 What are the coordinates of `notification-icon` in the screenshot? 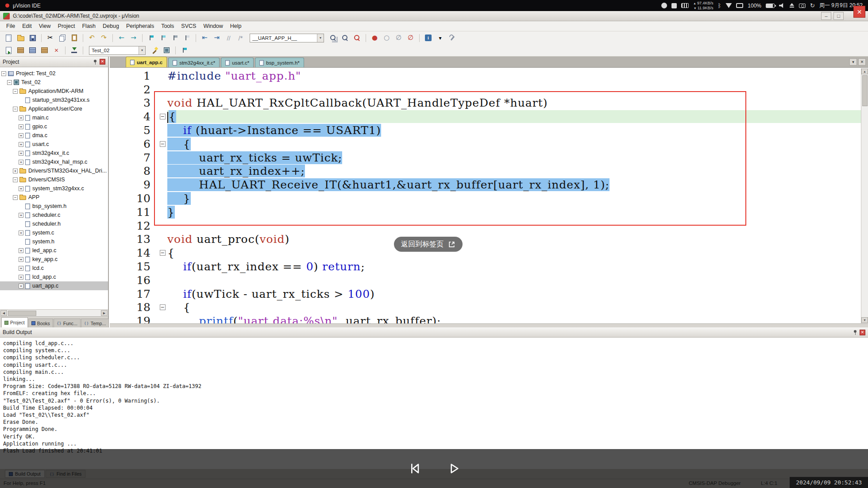 It's located at (664, 5).